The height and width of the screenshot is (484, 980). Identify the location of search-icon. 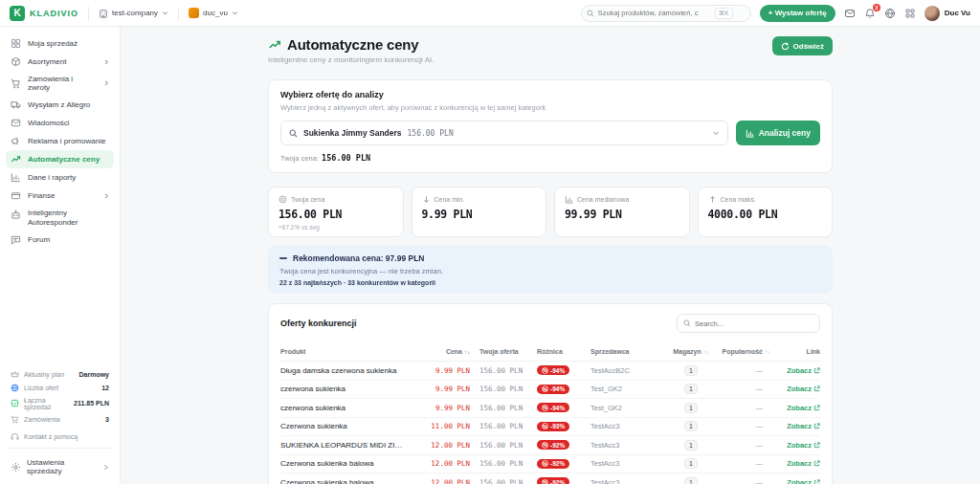
(293, 134).